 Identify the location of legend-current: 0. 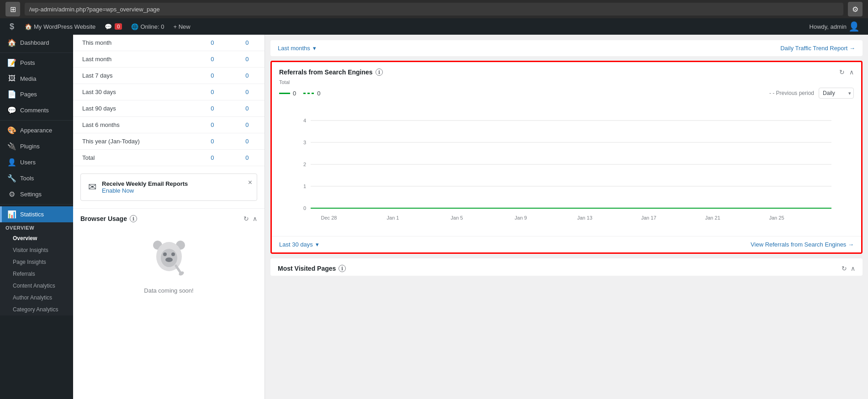
(288, 93).